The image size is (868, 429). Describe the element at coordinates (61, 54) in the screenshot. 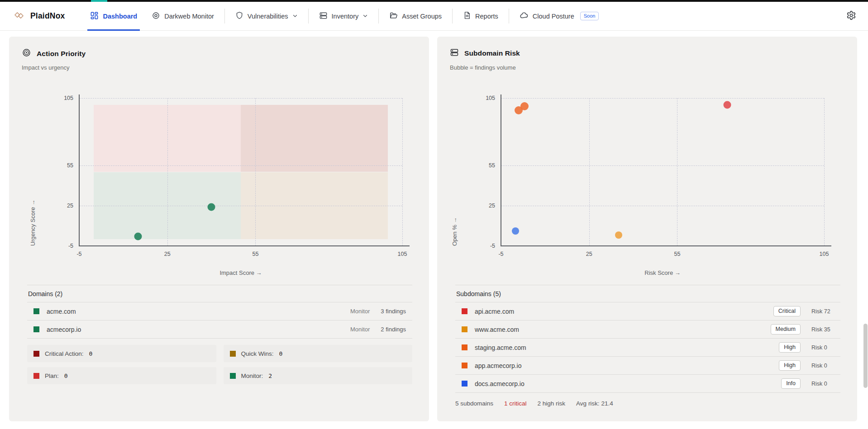

I see `panel-title: Action Priority` at that location.